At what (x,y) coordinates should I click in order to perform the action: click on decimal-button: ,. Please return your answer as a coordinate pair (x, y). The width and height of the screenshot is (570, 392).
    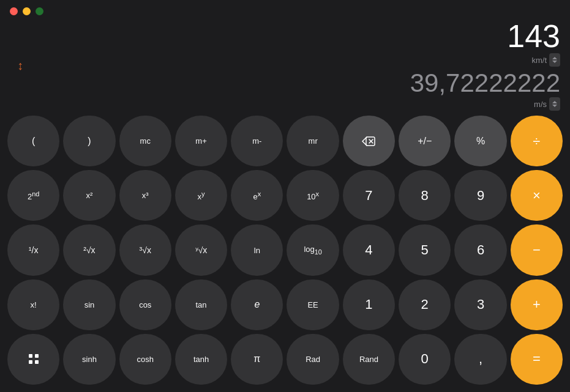
    Looking at the image, I should click on (480, 360).